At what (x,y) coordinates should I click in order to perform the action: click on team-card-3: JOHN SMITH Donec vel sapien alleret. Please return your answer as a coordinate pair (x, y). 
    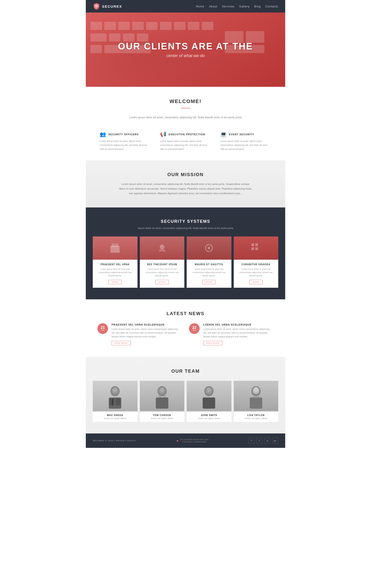
    Looking at the image, I should click on (209, 401).